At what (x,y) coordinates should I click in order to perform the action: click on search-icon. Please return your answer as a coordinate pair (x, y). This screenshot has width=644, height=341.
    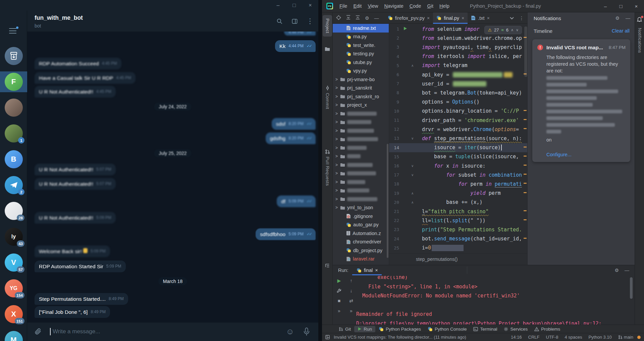
    Looking at the image, I should click on (280, 21).